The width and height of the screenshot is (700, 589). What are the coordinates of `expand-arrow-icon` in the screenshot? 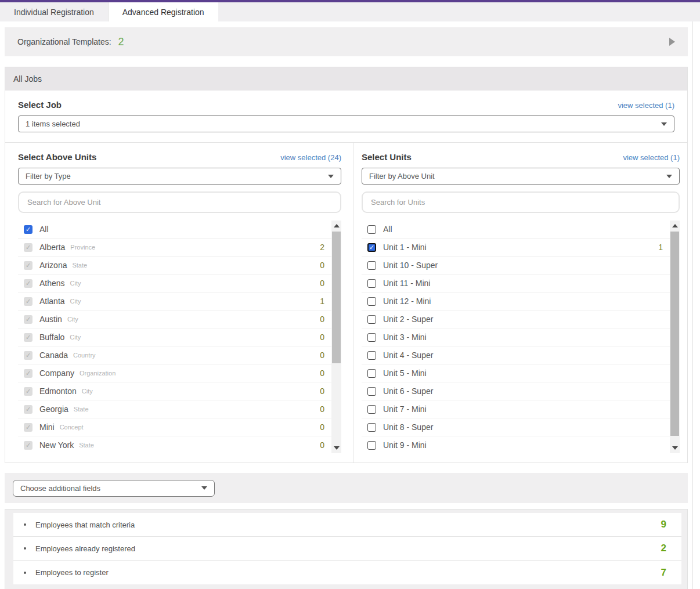 It's located at (672, 42).